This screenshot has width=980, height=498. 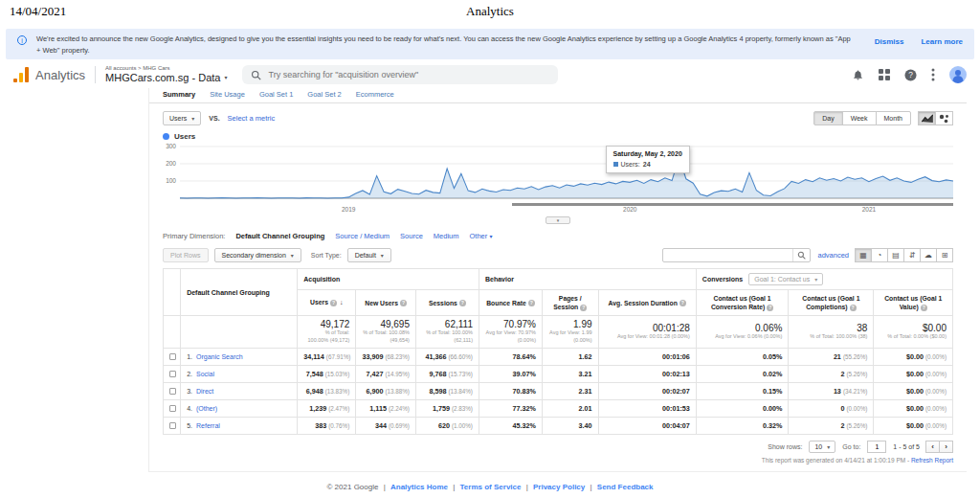 I want to click on global-search, so click(x=400, y=75).